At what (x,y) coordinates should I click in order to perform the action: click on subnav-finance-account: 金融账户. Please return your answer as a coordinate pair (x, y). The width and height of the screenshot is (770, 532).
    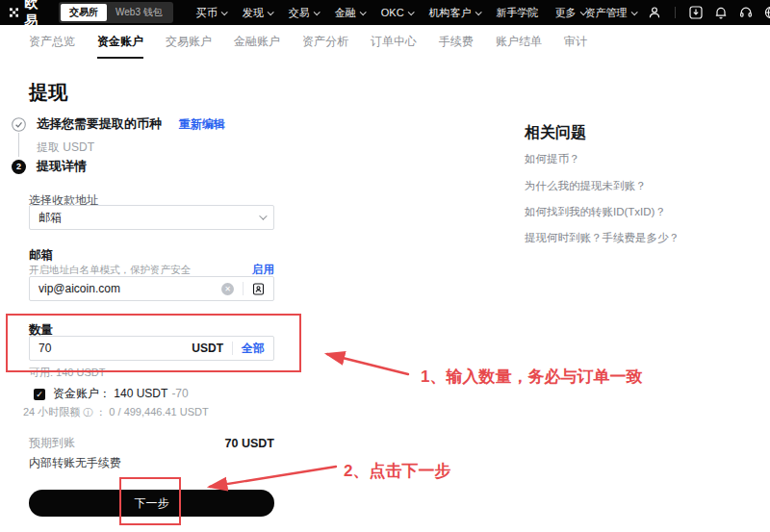
    Looking at the image, I should click on (257, 42).